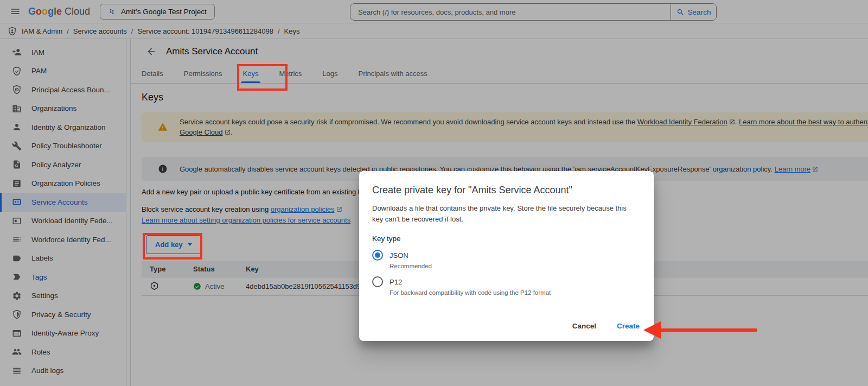 The width and height of the screenshot is (868, 386). I want to click on radio-option-label: JSON, so click(399, 255).